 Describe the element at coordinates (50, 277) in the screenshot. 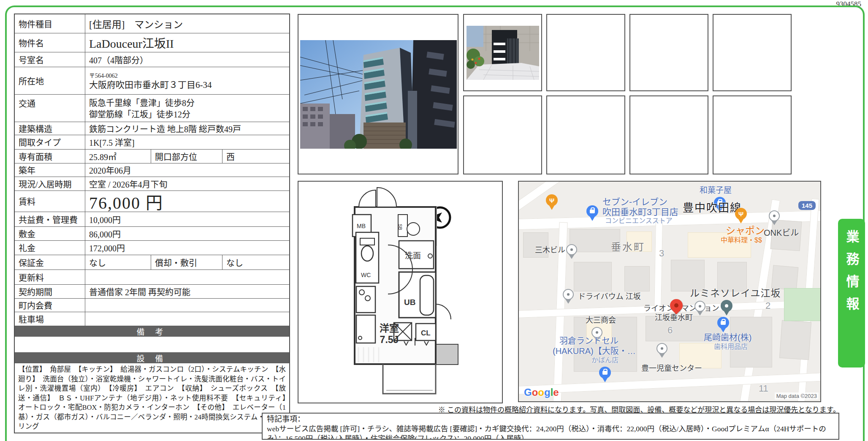

I see `row-label: 更新料` at that location.